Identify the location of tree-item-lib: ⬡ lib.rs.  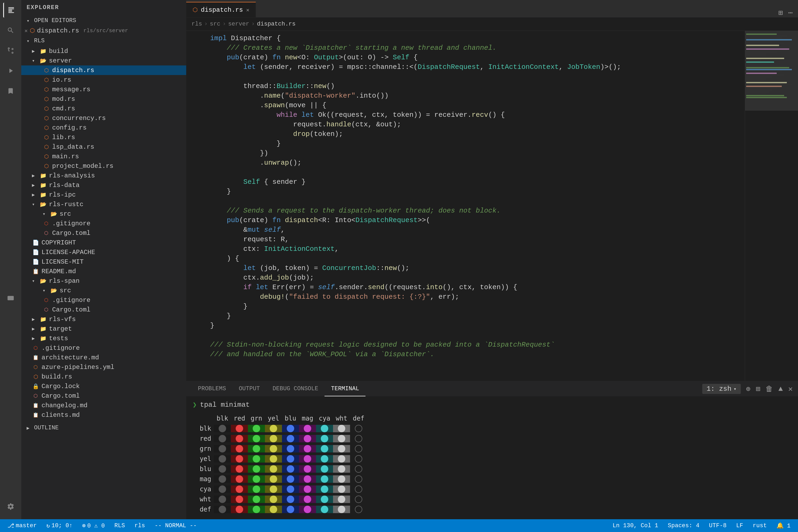
(104, 137).